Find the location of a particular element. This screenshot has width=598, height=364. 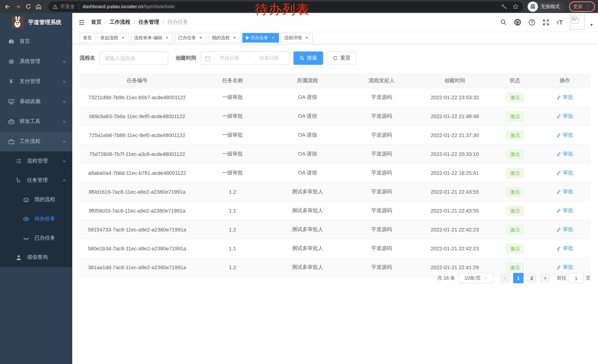

help-button is located at coordinates (532, 22).